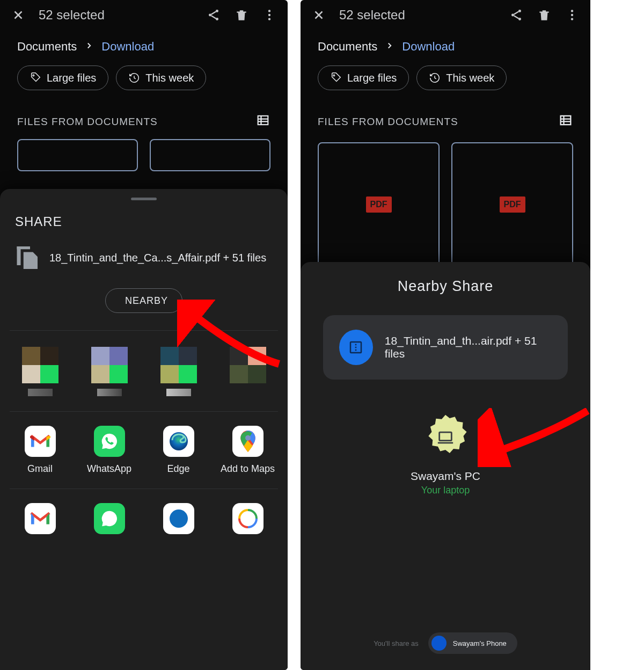  Describe the element at coordinates (178, 514) in the screenshot. I see `app-edge` at that location.